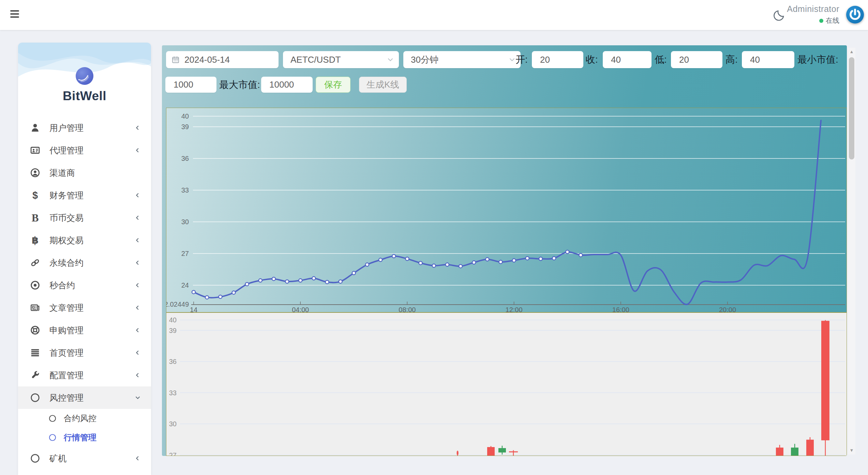 This screenshot has width=868, height=475. What do you see at coordinates (66, 151) in the screenshot?
I see `sidebar-item-label: 代理管理` at bounding box center [66, 151].